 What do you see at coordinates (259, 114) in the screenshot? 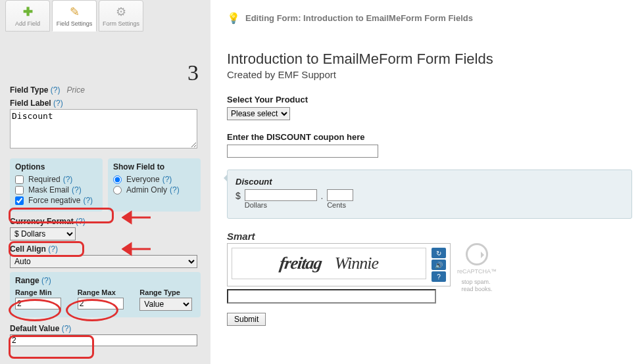
I see `product-select: Please select` at bounding box center [259, 114].